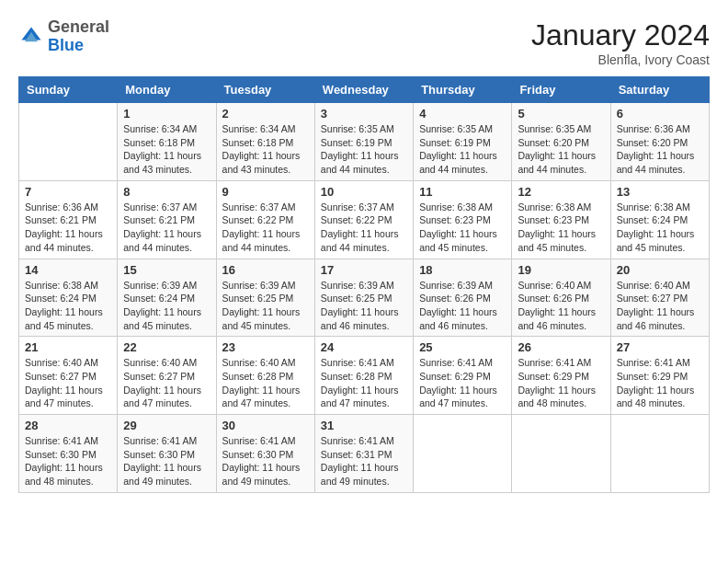 This screenshot has height=563, width=728. I want to click on calendar-cell: 3Sunrise: 6:35 AMSunset: 6:19 PMDaylight…, so click(364, 142).